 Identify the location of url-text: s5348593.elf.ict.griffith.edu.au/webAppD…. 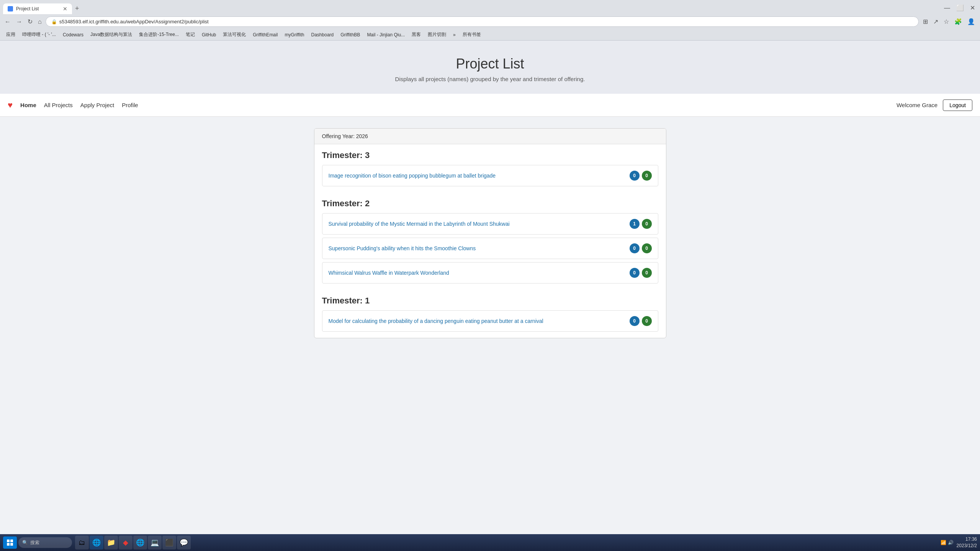
(486, 21).